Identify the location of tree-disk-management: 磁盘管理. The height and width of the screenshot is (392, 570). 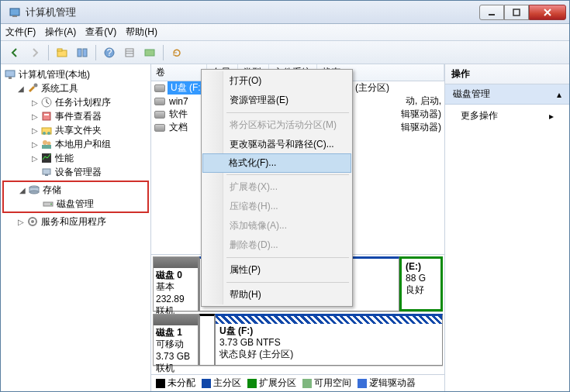
(76, 204).